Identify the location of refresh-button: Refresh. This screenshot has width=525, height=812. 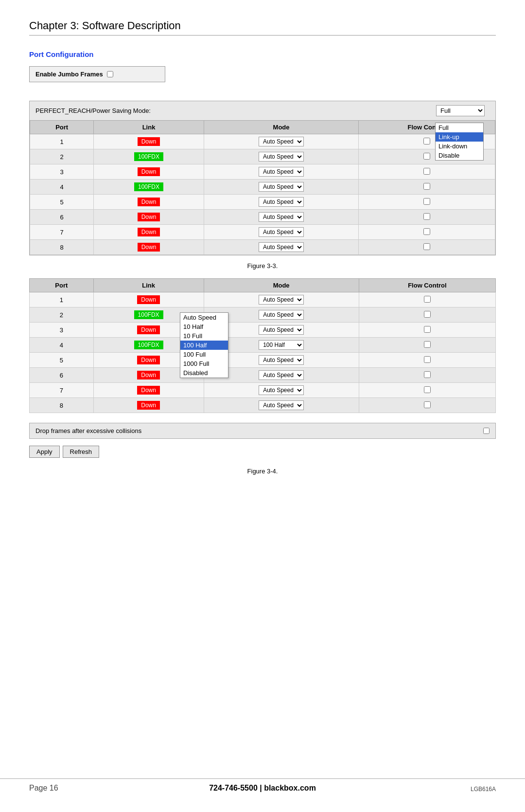
(81, 451).